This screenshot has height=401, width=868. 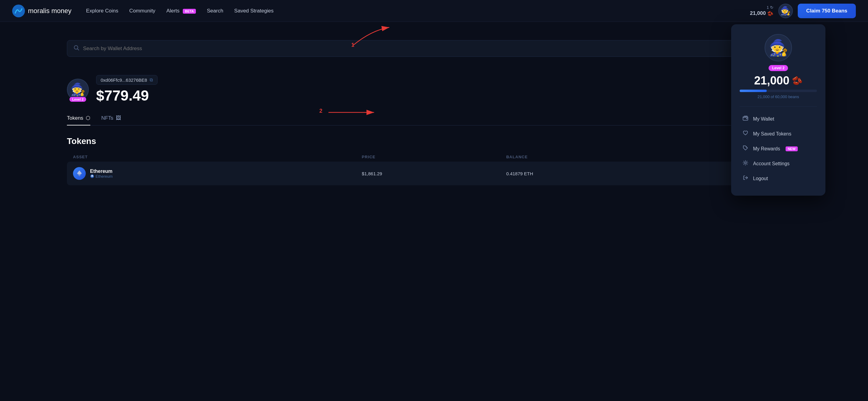 What do you see at coordinates (434, 90) in the screenshot?
I see `wallet-header: 🧙 Level 2 0xd06Ffc9...63276BE8 ⧉ $779.49` at bounding box center [434, 90].